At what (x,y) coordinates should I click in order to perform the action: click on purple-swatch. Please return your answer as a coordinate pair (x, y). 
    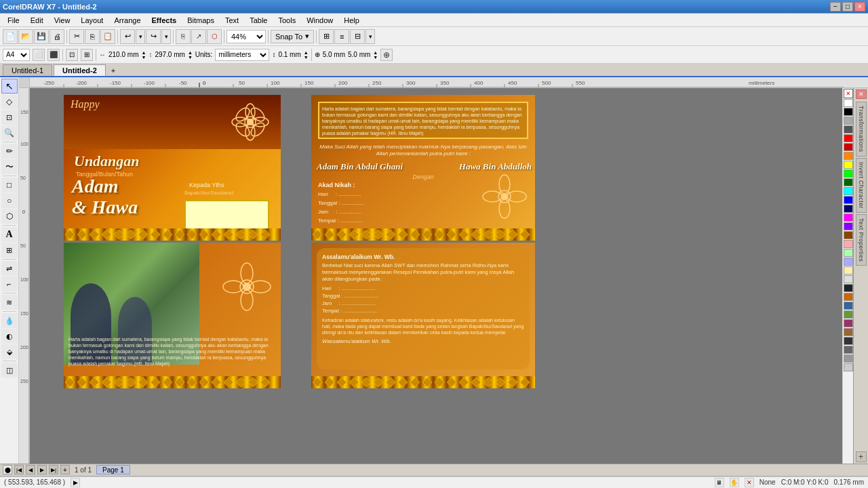
    Looking at the image, I should click on (848, 226).